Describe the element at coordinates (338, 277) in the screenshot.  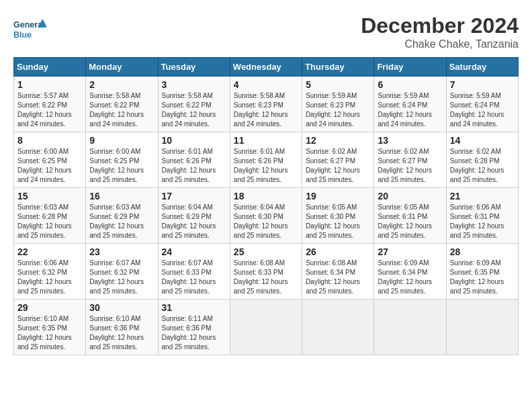
I see `day-info: Sunrise: 6:08 AMSunset: 6:34 PMDaylight:…` at that location.